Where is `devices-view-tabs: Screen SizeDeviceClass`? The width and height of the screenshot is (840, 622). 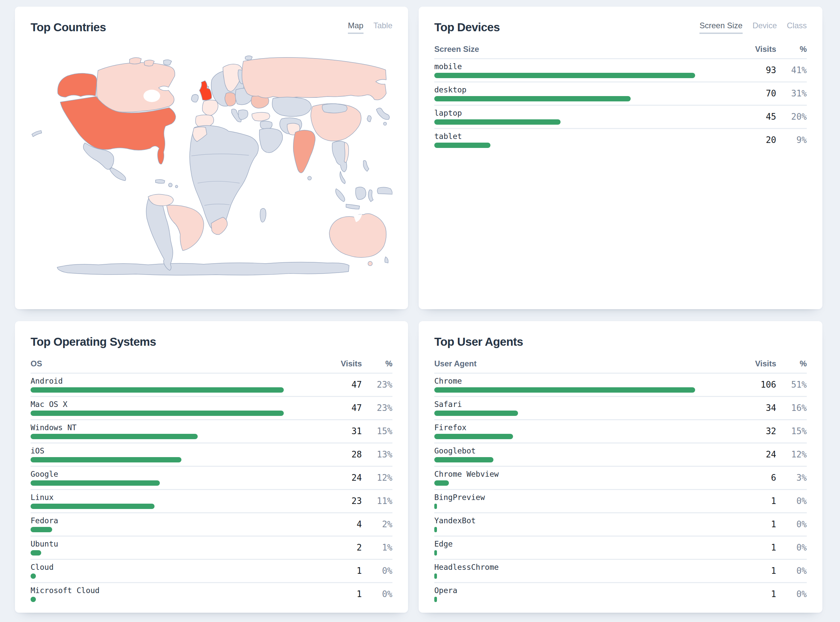 devices-view-tabs: Screen SizeDeviceClass is located at coordinates (753, 27).